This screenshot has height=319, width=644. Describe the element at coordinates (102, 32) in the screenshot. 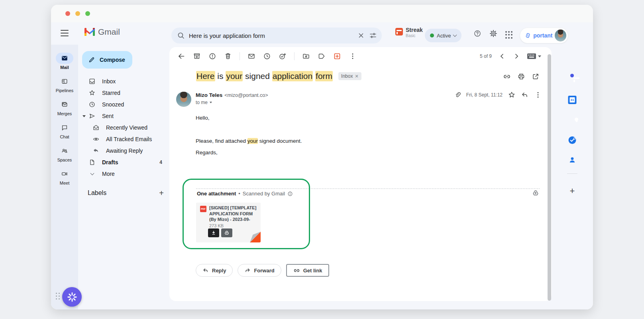

I see `gmail-logo: Gmail` at that location.